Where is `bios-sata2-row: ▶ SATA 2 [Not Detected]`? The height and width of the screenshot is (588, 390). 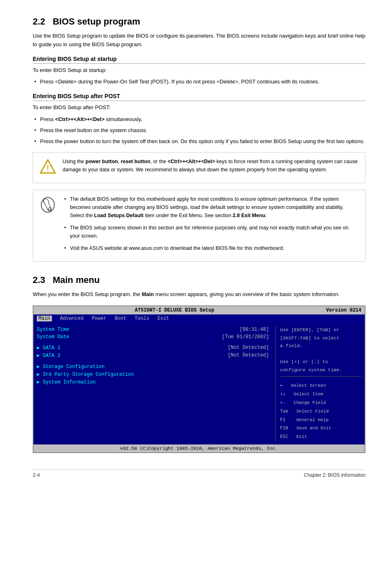
bios-sata2-row: ▶ SATA 2 [Not Detected] is located at coordinates (153, 356).